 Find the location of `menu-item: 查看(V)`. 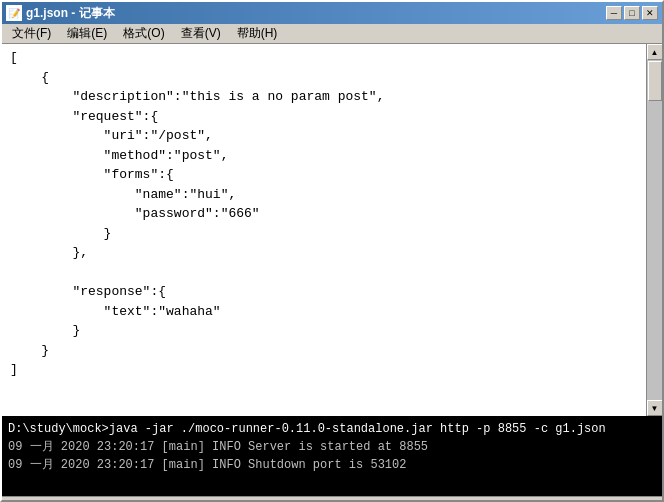

menu-item: 查看(V) is located at coordinates (201, 34).